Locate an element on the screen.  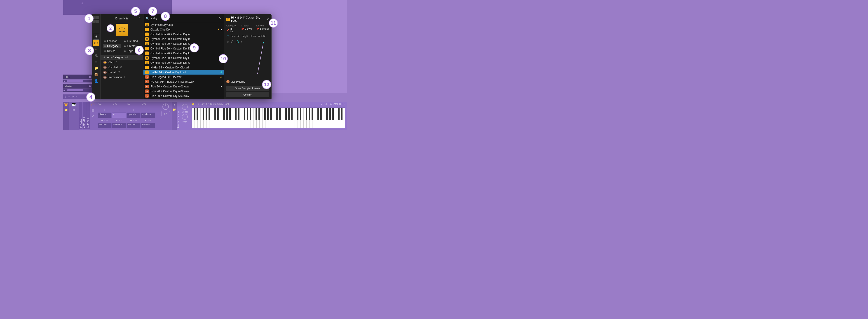
vertical-label-kit1: ASM KIT 1 is located at coordinates (84, 115).